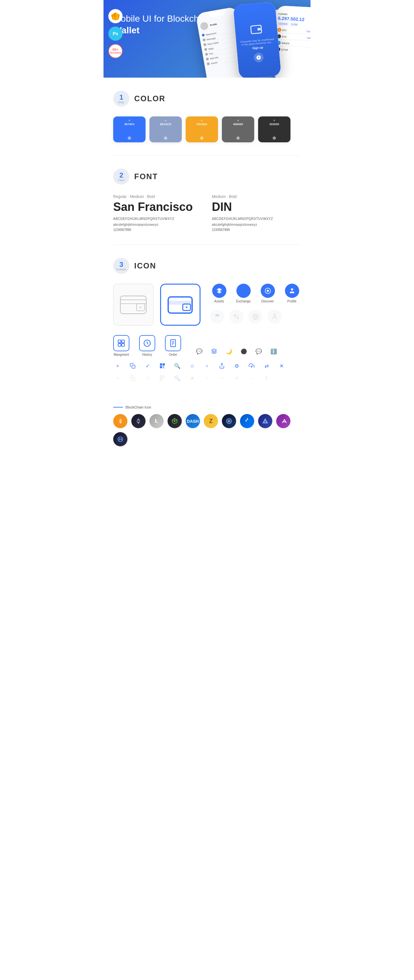  I want to click on color-swatch-grayblue: # 8DA0C8, so click(166, 129).